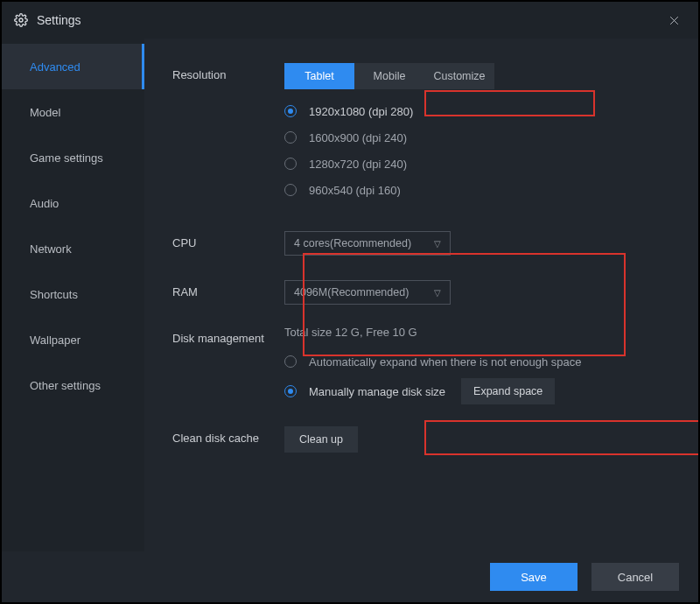 This screenshot has height=604, width=700. What do you see at coordinates (459, 76) in the screenshot?
I see `tab-customize: Customize` at bounding box center [459, 76].